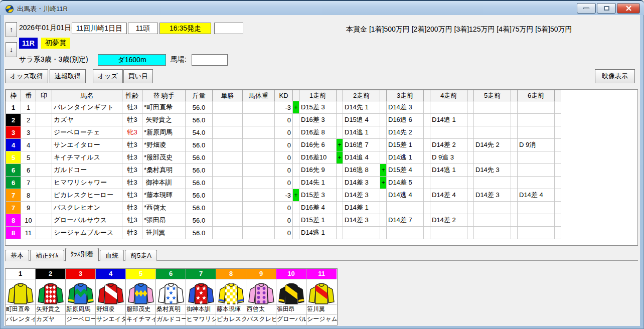  Describe the element at coordinates (68, 76) in the screenshot. I see `flash-fetch-button: 速報取得` at that location.